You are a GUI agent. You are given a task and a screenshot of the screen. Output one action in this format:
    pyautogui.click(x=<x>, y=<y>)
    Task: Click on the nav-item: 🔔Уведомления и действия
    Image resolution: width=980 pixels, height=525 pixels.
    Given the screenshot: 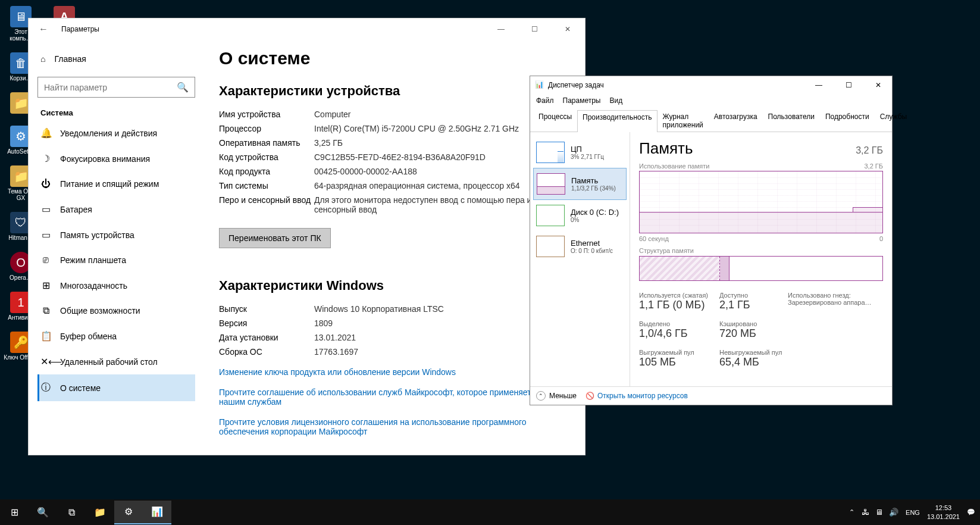 What is the action you would take?
    pyautogui.click(x=117, y=133)
    